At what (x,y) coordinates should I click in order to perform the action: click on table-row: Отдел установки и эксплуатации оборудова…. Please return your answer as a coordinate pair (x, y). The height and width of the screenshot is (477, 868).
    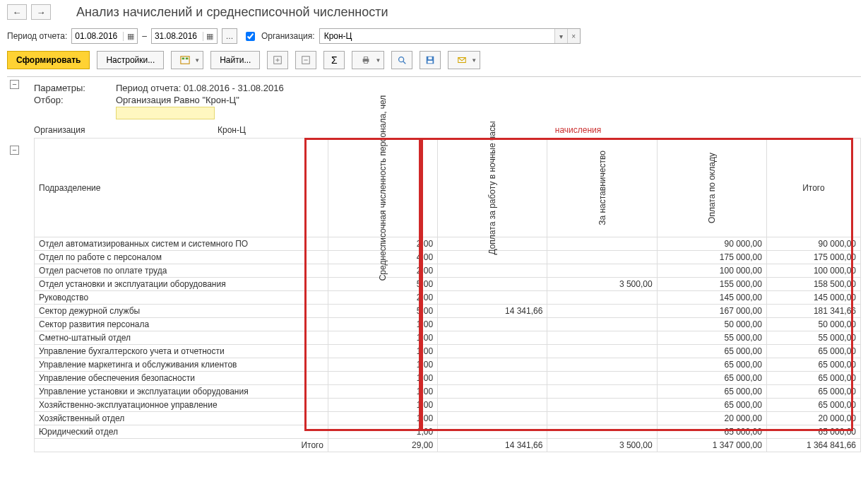
    Looking at the image, I should click on (448, 284).